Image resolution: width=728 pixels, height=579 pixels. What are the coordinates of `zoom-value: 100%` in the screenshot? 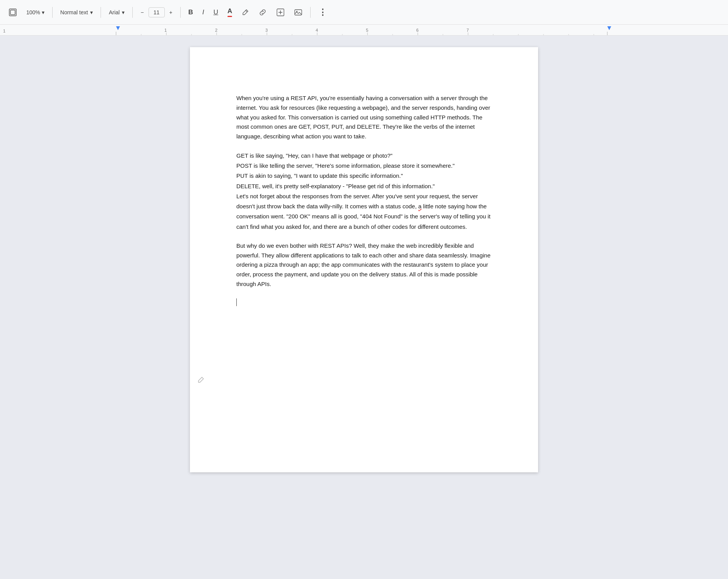 It's located at (33, 12).